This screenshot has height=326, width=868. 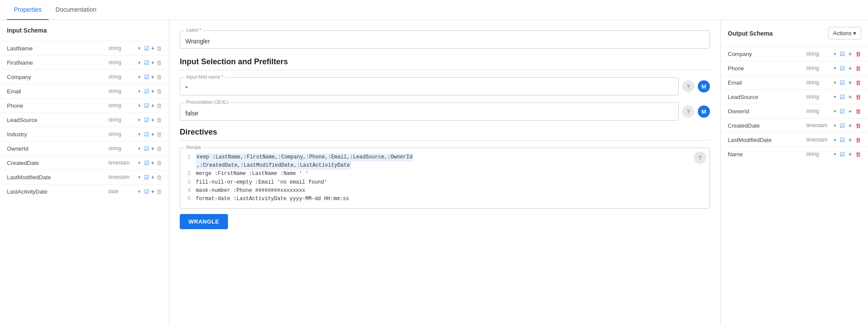 What do you see at coordinates (429, 113) in the screenshot?
I see `precondition-input` at bounding box center [429, 113].